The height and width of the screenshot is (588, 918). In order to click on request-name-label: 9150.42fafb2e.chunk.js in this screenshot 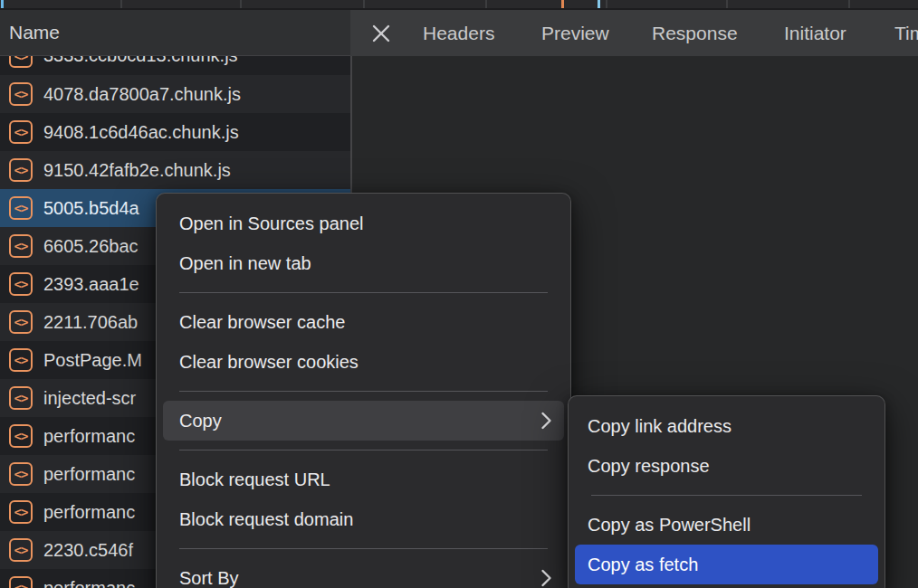, I will do `click(138, 170)`.